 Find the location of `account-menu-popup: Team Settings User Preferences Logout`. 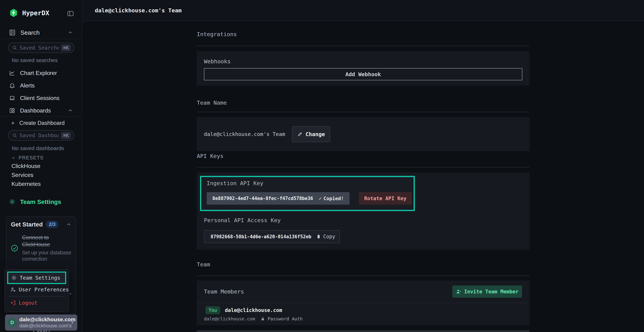

account-menu-popup: Team Settings User Preferences Logout is located at coordinates (36, 291).